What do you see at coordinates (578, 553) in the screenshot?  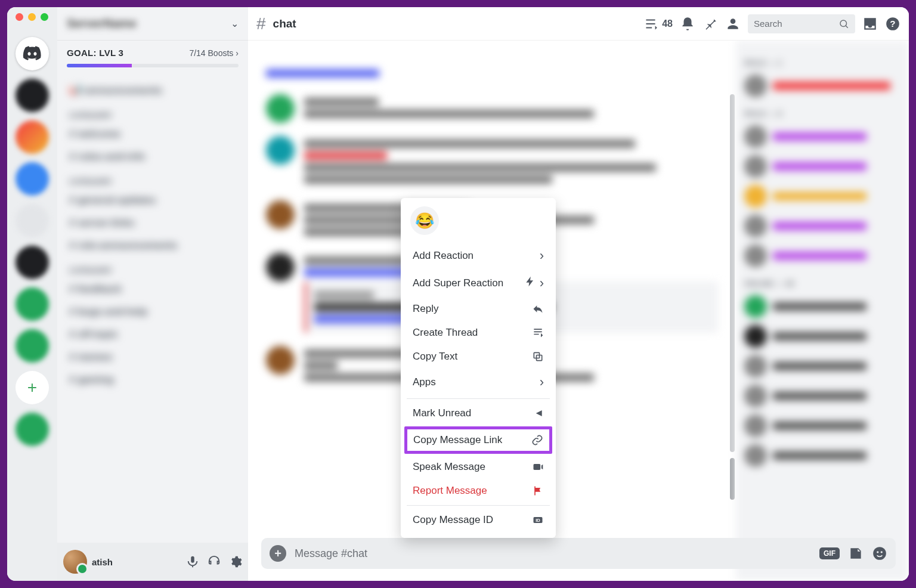 I see `message-input: + Message #chat GIF` at bounding box center [578, 553].